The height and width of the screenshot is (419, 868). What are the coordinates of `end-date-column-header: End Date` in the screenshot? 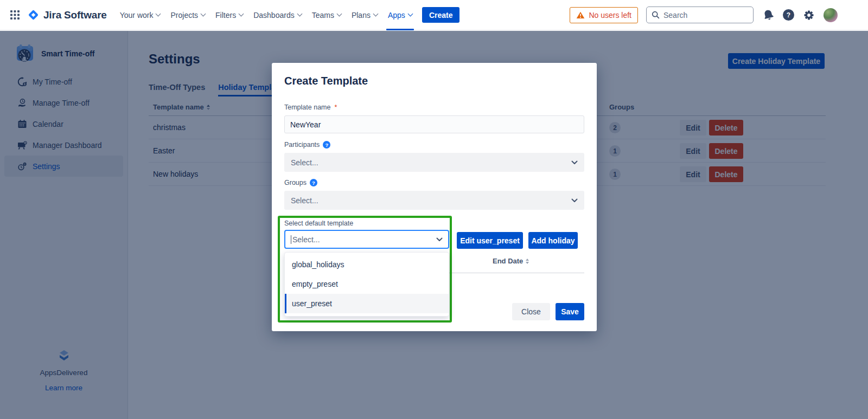 It's located at (511, 261).